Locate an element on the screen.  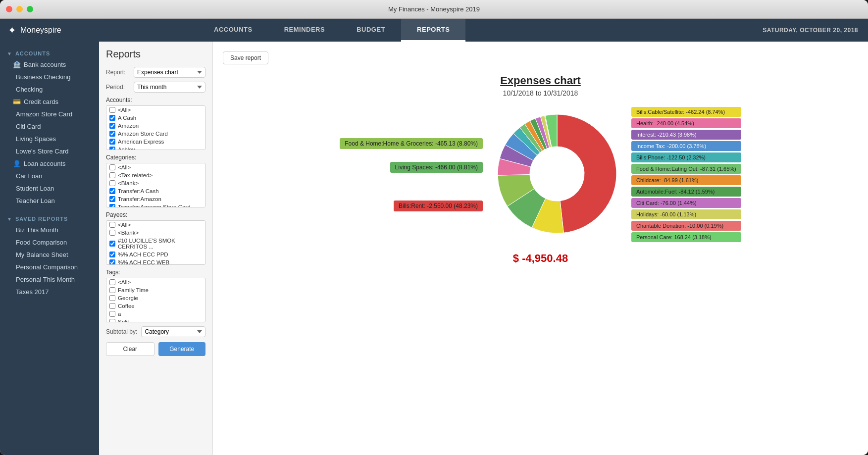
donut-svg is located at coordinates (557, 174).